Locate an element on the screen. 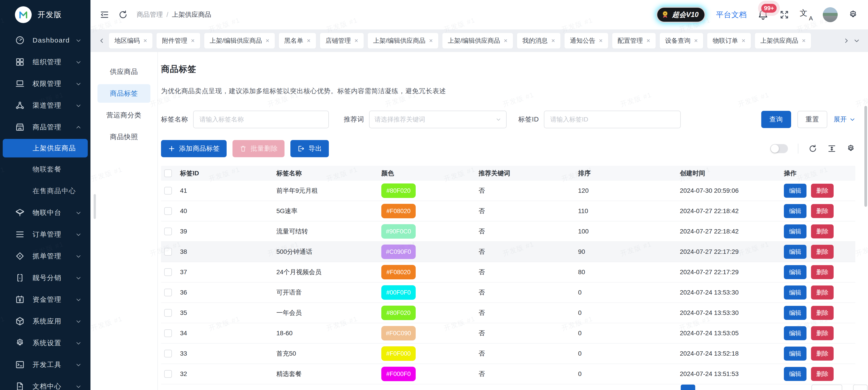 The width and height of the screenshot is (868, 390). gear-icon is located at coordinates (853, 15).